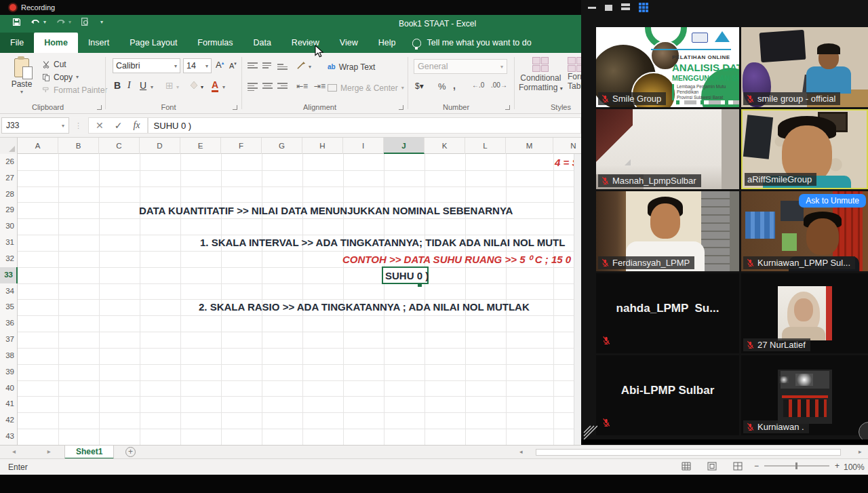  What do you see at coordinates (401, 107) in the screenshot?
I see `alignment-dialog-launcher` at bounding box center [401, 107].